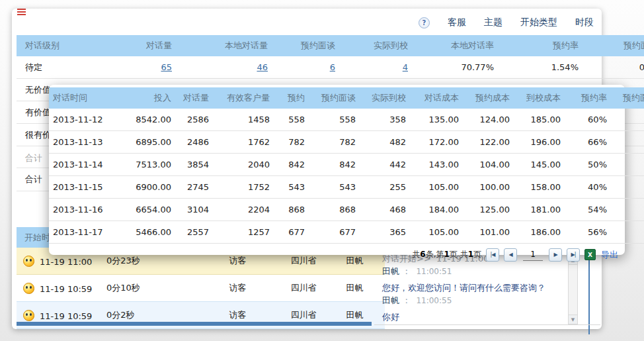 The height and width of the screenshot is (341, 644). I want to click on table-cell: 3104, so click(194, 210).